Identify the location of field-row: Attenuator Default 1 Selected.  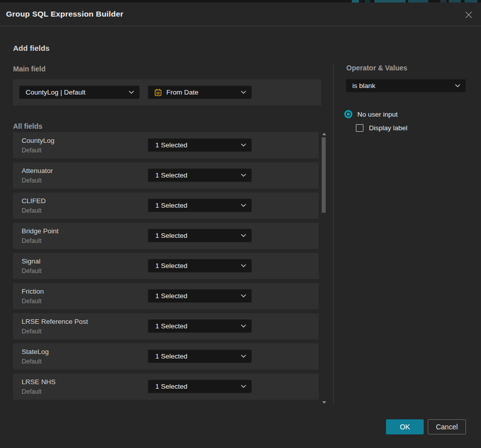
(166, 175).